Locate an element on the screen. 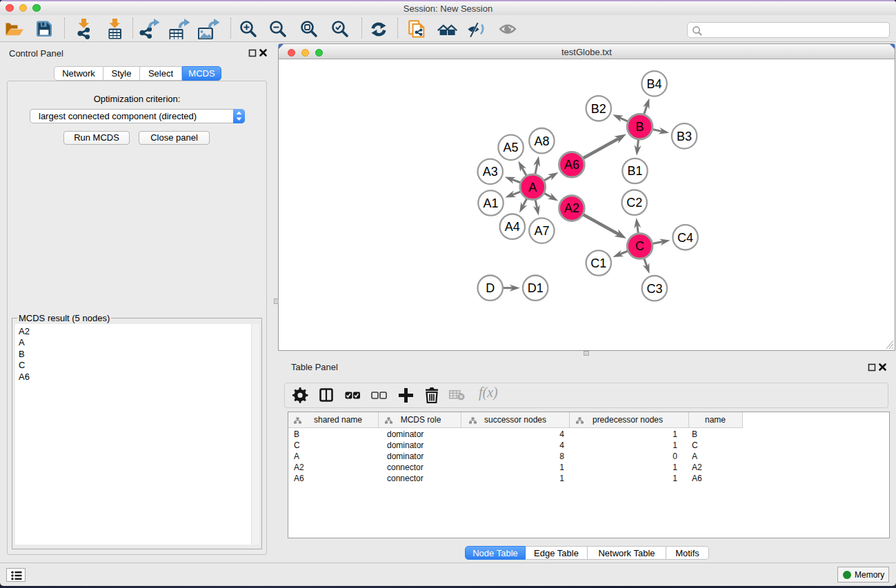 The height and width of the screenshot is (588, 896). svg-text: B is located at coordinates (640, 127).